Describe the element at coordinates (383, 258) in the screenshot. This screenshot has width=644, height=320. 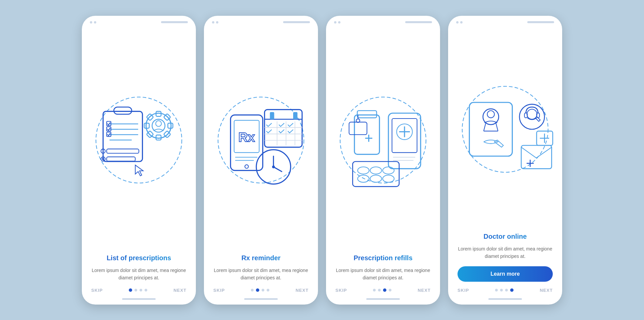
I see `card-title-3: Prescription refills` at that location.